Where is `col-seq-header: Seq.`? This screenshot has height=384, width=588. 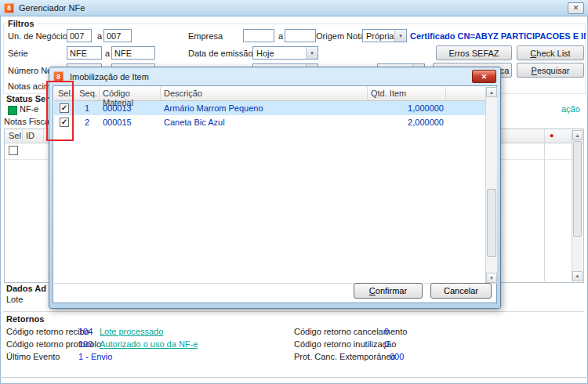 col-seq-header: Seq. is located at coordinates (87, 94).